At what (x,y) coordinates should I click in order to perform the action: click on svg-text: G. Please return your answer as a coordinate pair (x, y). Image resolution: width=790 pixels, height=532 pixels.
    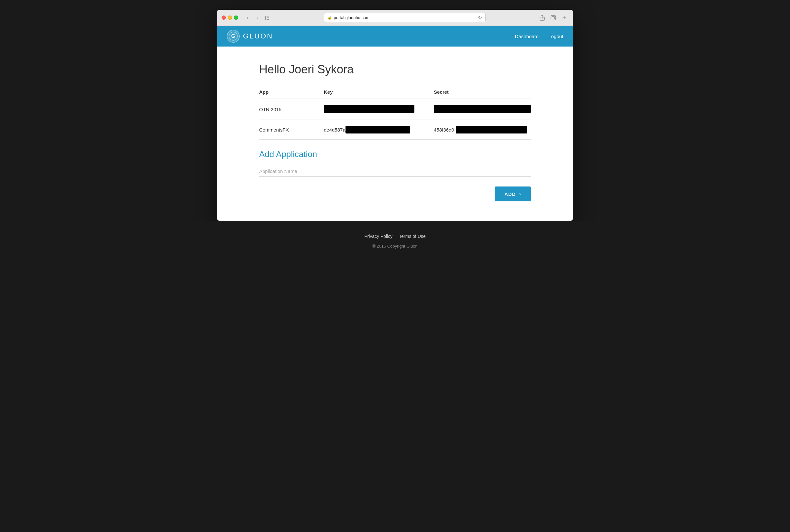
    Looking at the image, I should click on (233, 36).